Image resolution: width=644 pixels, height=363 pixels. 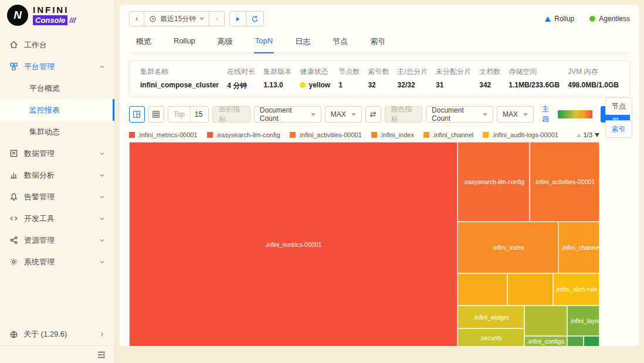 What do you see at coordinates (264, 42) in the screenshot?
I see `tab-TopN: TopN` at bounding box center [264, 42].